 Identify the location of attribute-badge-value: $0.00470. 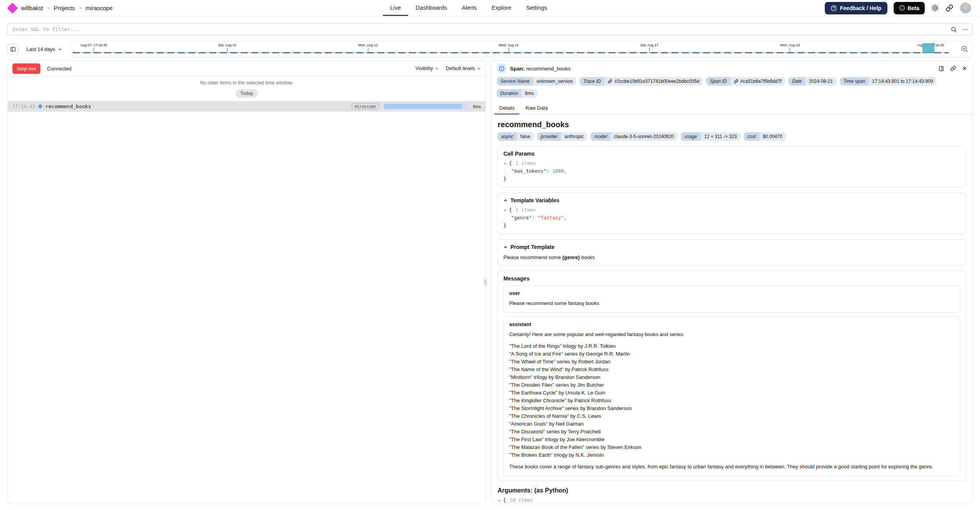
(773, 137).